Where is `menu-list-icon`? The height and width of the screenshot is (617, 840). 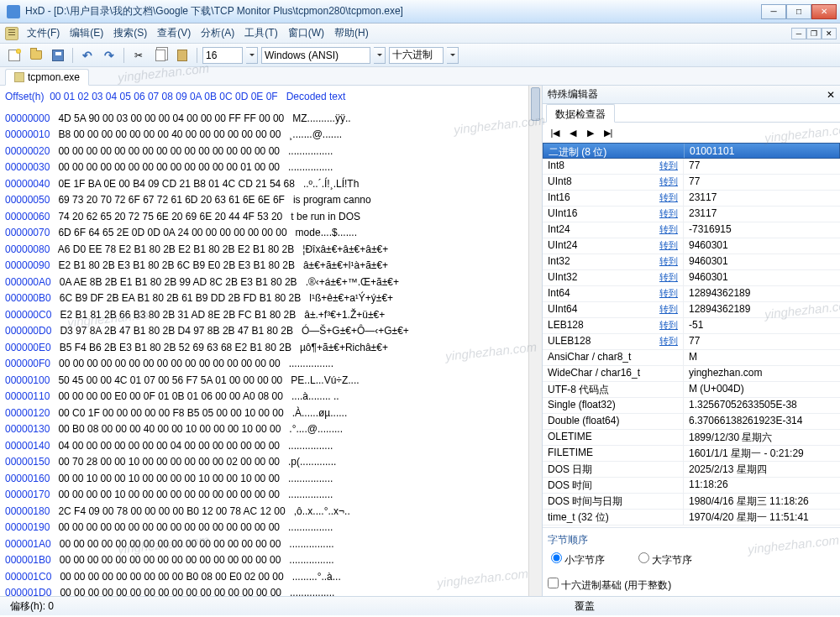
menu-list-icon is located at coordinates (12, 34).